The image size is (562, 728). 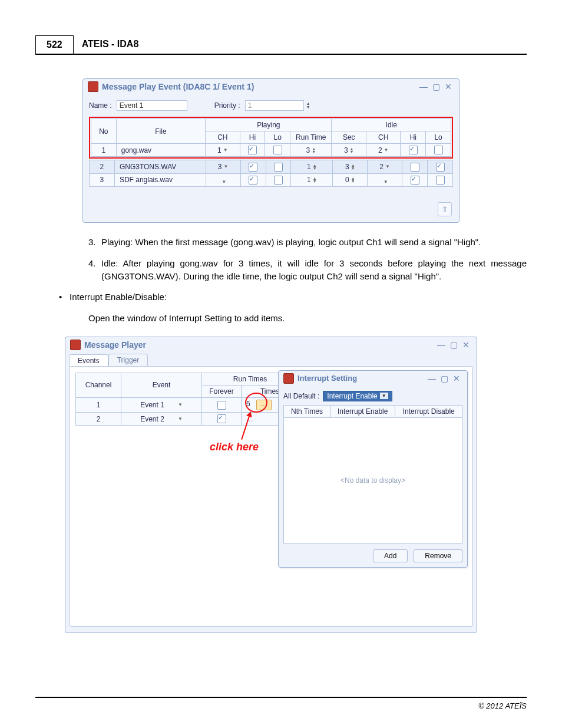 What do you see at coordinates (308, 411) in the screenshot?
I see `col-nth: Nth Times` at bounding box center [308, 411].